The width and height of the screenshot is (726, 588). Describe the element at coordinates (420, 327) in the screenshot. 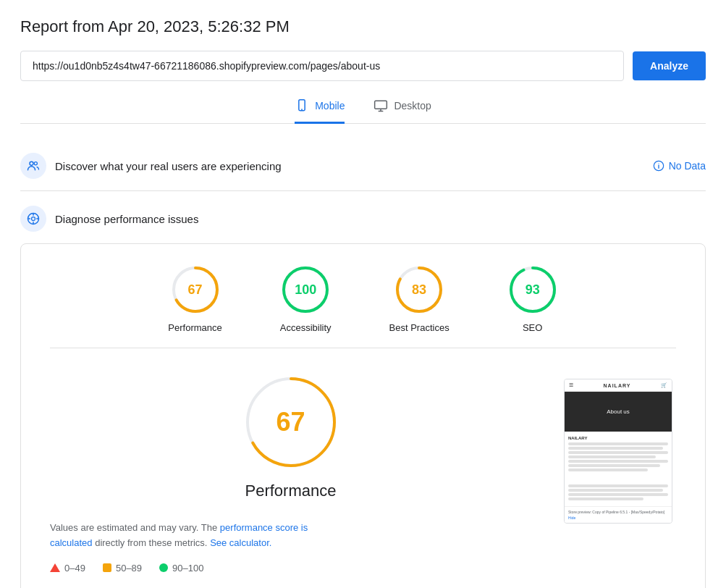

I see `score-label-best-practices: Best Practices` at that location.